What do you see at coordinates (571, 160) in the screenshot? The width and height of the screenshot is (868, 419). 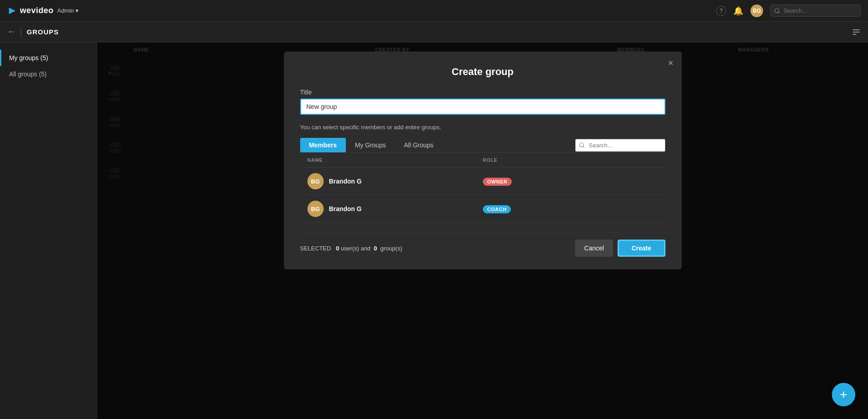 I see `members-col-role: ROLE` at bounding box center [571, 160].